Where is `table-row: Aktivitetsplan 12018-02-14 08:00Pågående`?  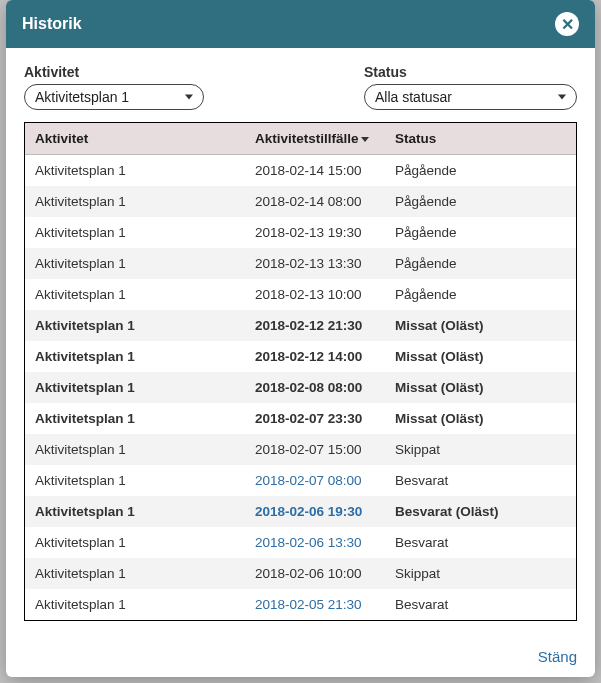
table-row: Aktivitetsplan 12018-02-14 08:00Pågående is located at coordinates (300, 202).